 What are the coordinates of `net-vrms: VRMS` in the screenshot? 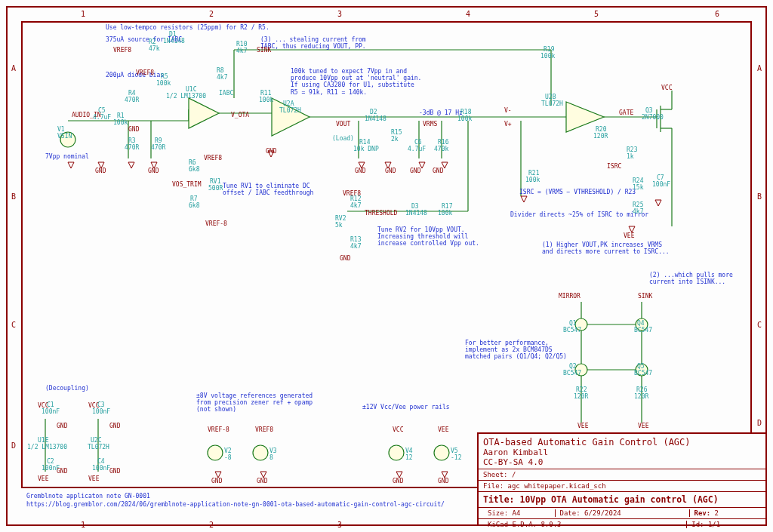 It's located at (430, 124).